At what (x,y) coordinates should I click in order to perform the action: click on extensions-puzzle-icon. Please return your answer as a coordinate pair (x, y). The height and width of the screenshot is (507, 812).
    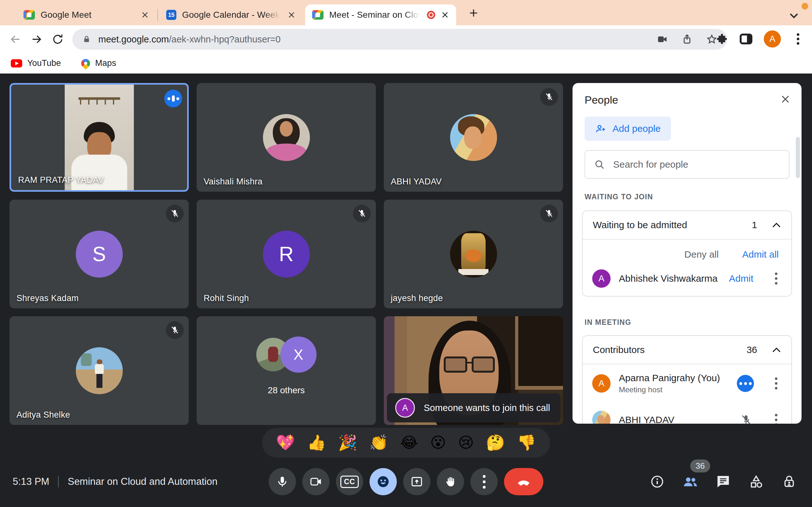
    Looking at the image, I should click on (722, 39).